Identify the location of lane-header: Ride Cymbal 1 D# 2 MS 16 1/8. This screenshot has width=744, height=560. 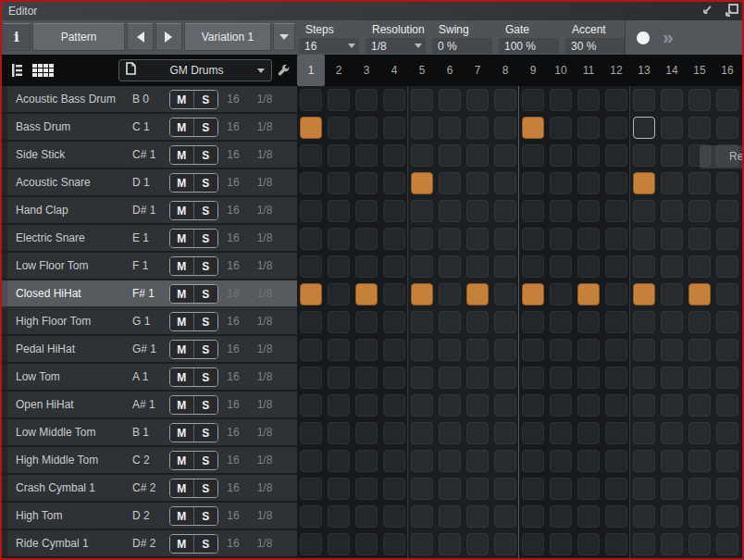
(150, 544).